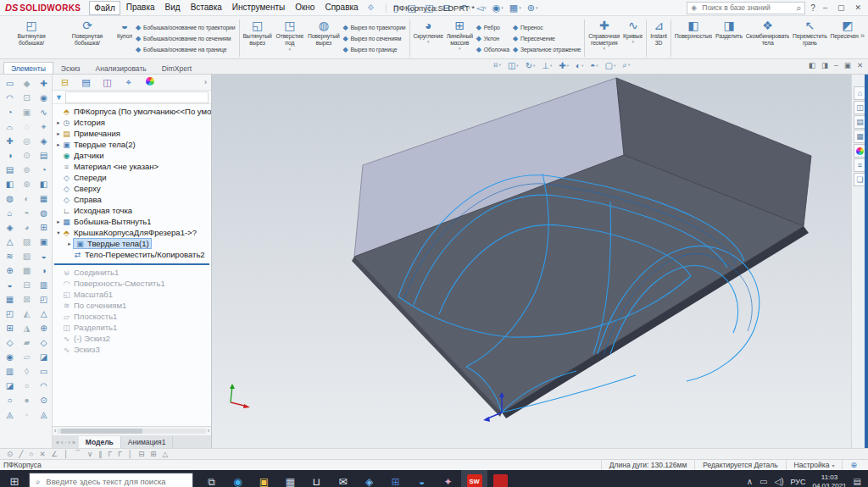 The height and width of the screenshot is (487, 868). Describe the element at coordinates (547, 27) in the screenshot. I see `wrap-button: ◆Перенос` at that location.